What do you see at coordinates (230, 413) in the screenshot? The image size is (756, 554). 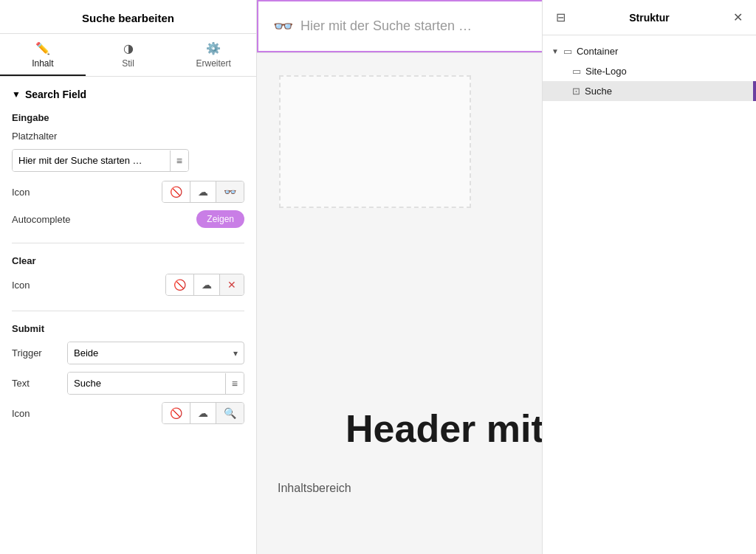 I see `submit-icon-search-btn: 🔍` at bounding box center [230, 413].